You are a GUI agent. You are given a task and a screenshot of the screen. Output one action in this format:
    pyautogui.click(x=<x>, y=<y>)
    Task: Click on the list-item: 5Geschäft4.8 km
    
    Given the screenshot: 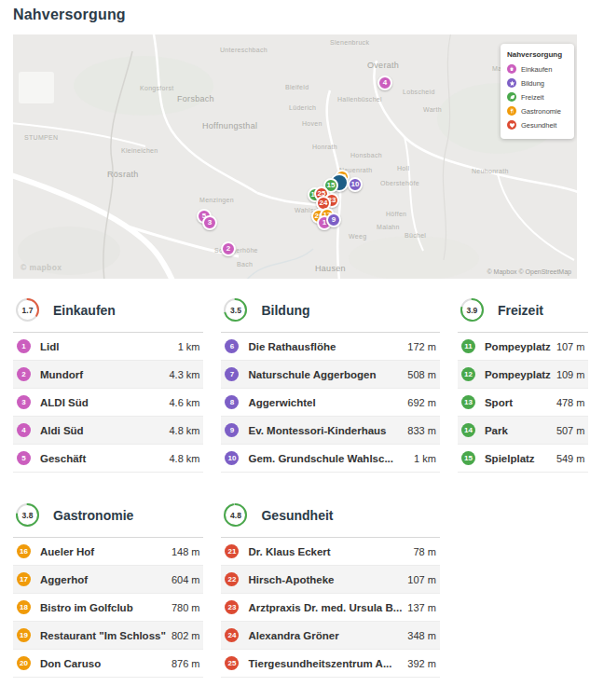 What is the action you would take?
    pyautogui.click(x=108, y=459)
    